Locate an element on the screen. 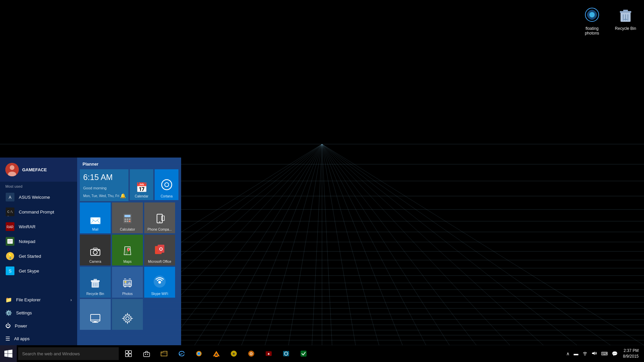 This screenshot has width=644, height=362. desktop-icon-floating-photons: floating photons is located at coordinates (592, 20).